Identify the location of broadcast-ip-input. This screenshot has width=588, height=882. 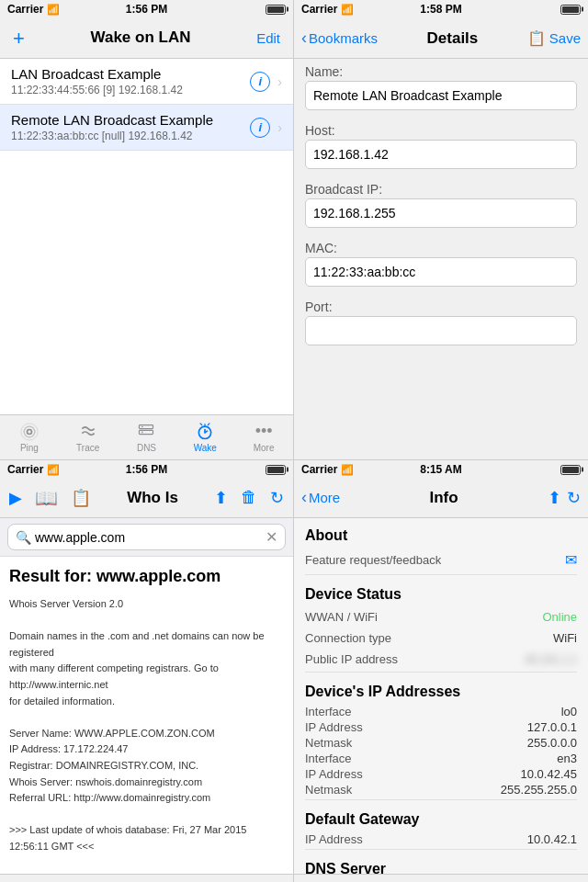
(441, 213).